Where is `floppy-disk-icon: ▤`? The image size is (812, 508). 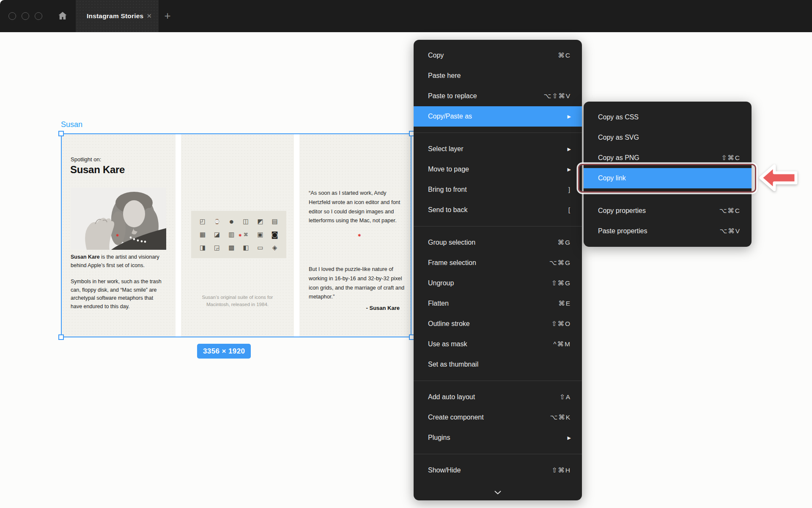
floppy-disk-icon: ▤ is located at coordinates (274, 221).